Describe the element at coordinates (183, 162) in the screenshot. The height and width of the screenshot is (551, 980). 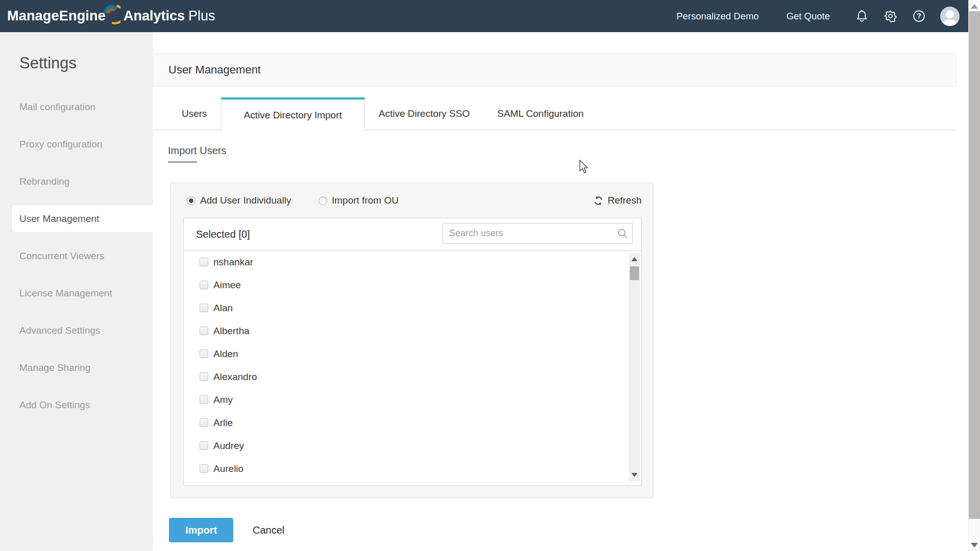
I see `section-title-underline` at that location.